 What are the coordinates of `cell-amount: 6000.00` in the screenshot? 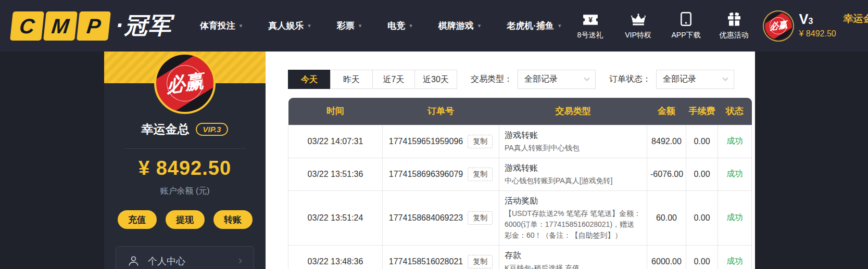 It's located at (666, 257).